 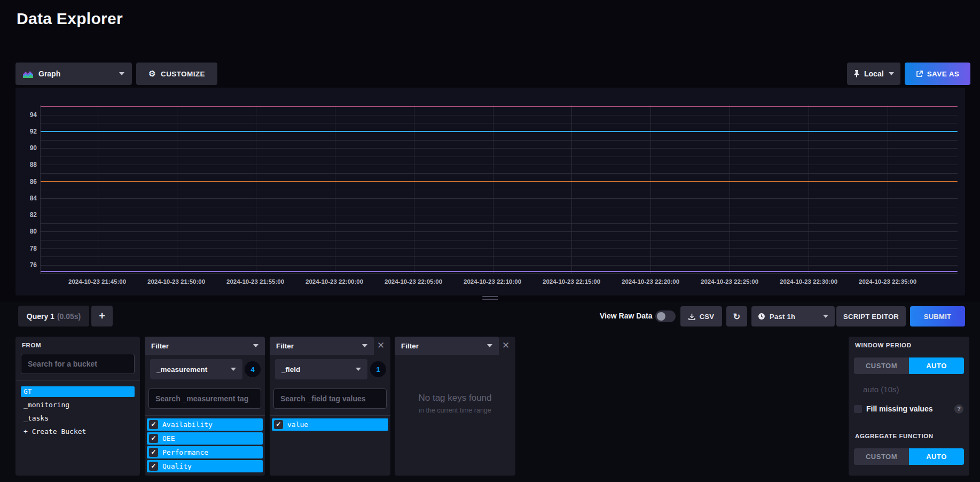 I want to click on gear-icon: ⚙, so click(x=152, y=74).